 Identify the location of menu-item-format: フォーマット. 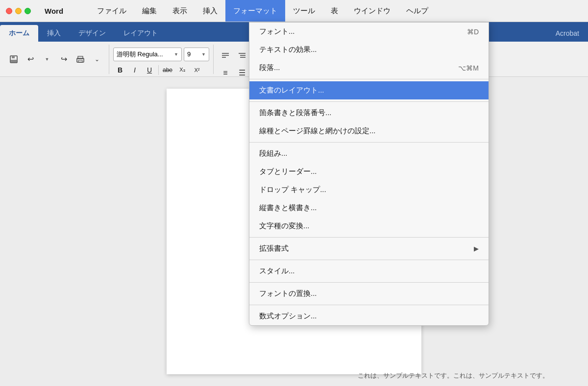
(255, 11).